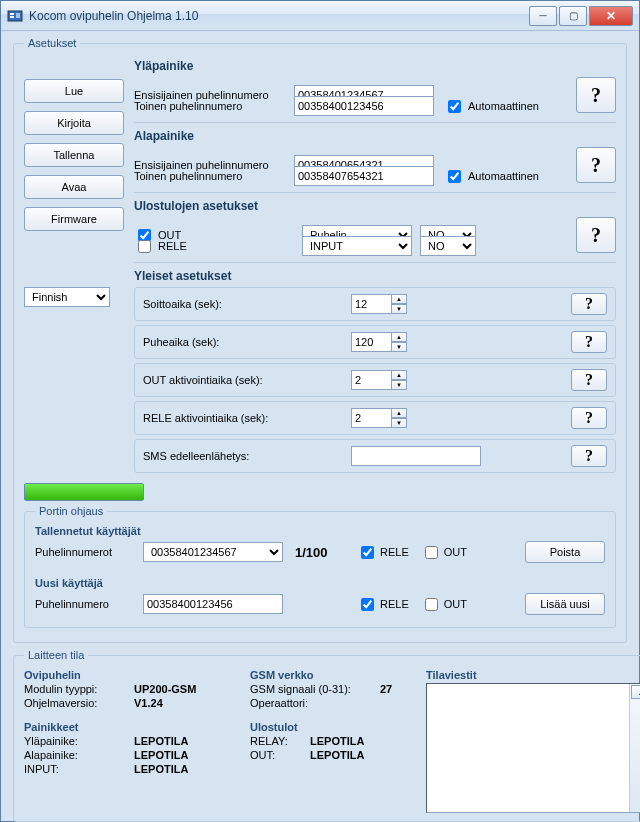 This screenshot has width=640, height=822. I want to click on phonelist-count: 1/100, so click(320, 552).